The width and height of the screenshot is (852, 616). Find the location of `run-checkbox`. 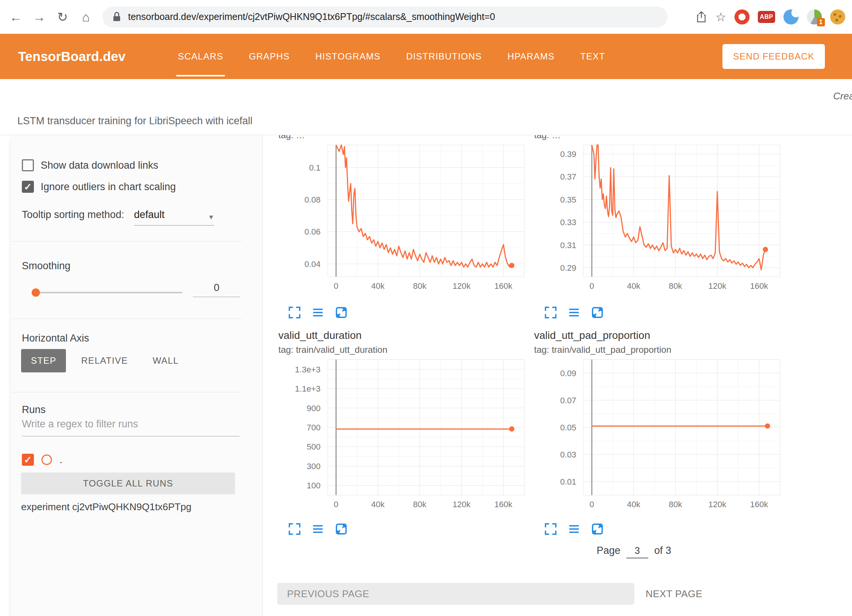

run-checkbox is located at coordinates (28, 460).